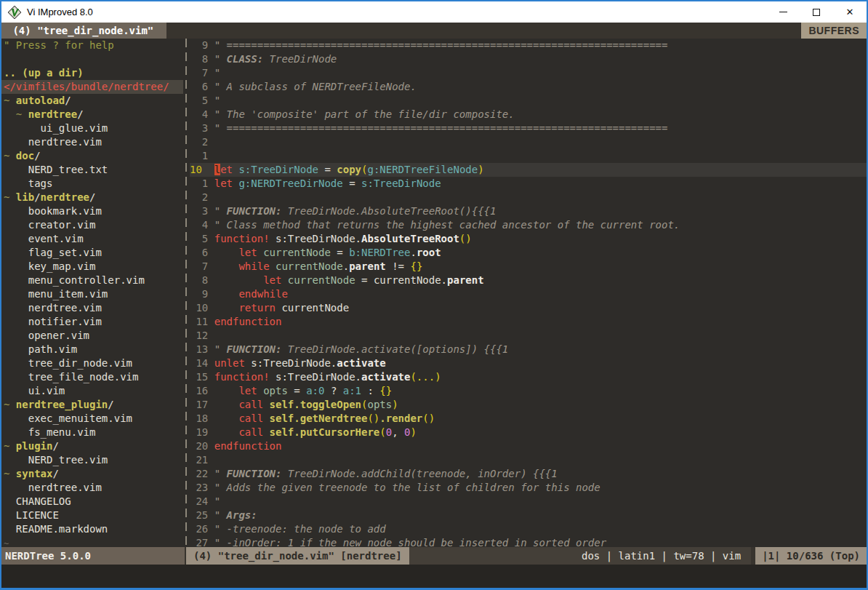 The height and width of the screenshot is (590, 868). What do you see at coordinates (199, 45) in the screenshot?
I see `line-number: 9` at bounding box center [199, 45].